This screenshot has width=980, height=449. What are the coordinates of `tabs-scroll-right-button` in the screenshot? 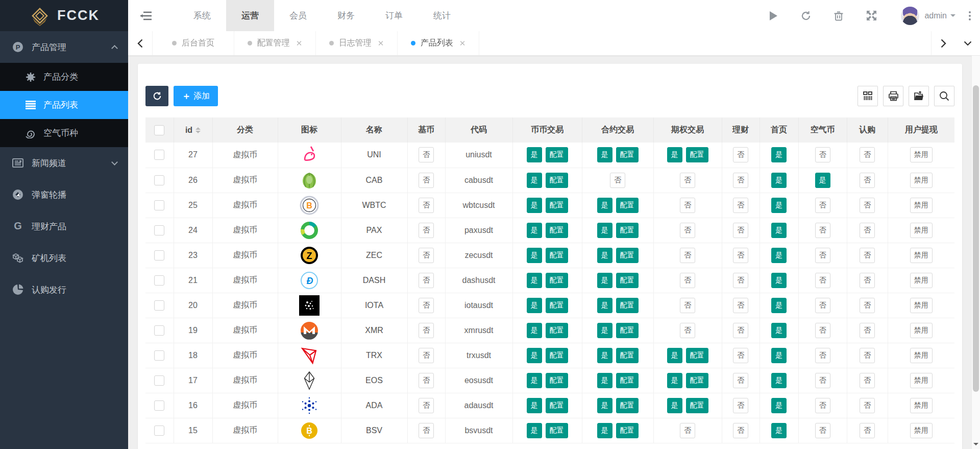 It's located at (943, 43).